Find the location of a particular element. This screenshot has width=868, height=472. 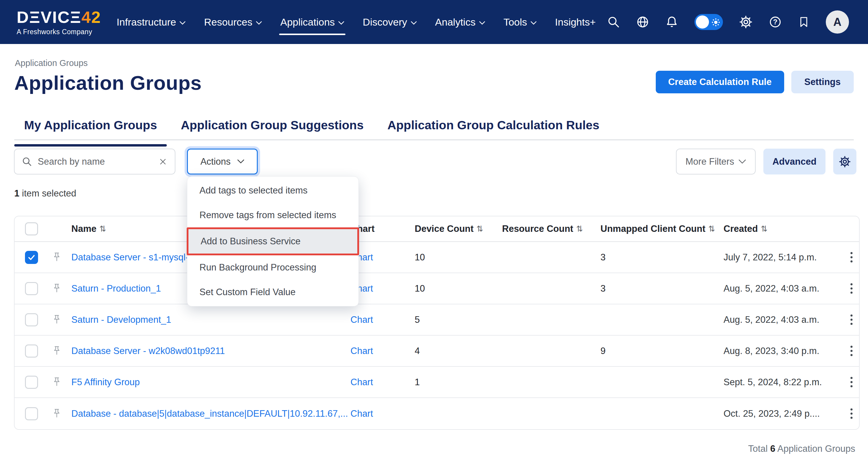

row-name-link: Database - database|5|database_instance|… is located at coordinates (211, 414).